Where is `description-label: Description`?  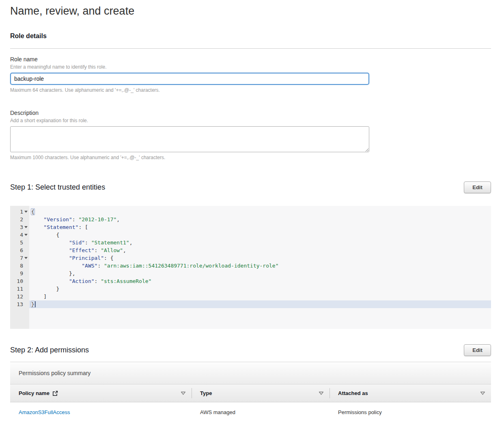
description-label: Description is located at coordinates (251, 113).